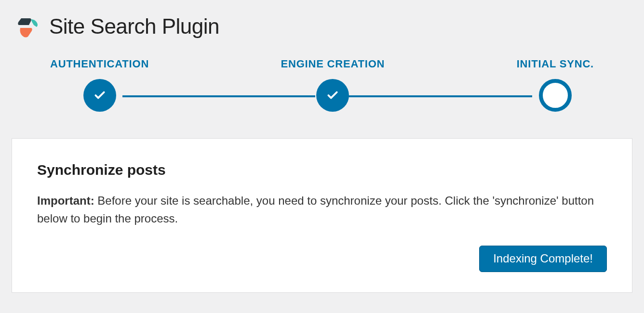  Describe the element at coordinates (134, 26) in the screenshot. I see `page-title: Site Search Plugin` at that location.